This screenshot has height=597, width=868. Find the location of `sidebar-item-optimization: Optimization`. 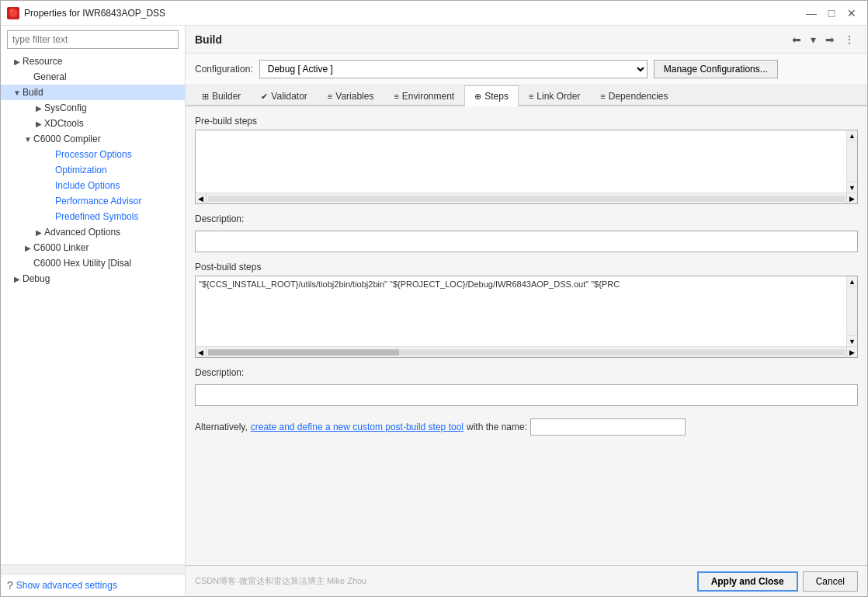

sidebar-item-optimization: Optimization is located at coordinates (93, 170).